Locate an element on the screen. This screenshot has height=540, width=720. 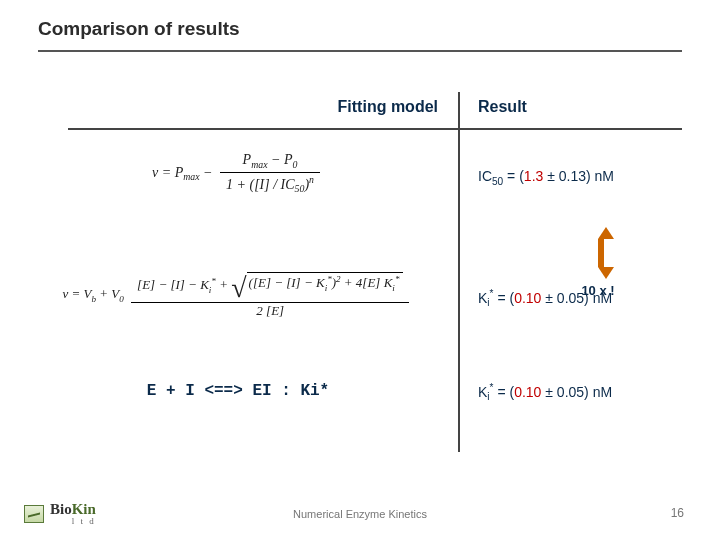
eq-text: ([E] − [I] − K is located at coordinates (287, 282).